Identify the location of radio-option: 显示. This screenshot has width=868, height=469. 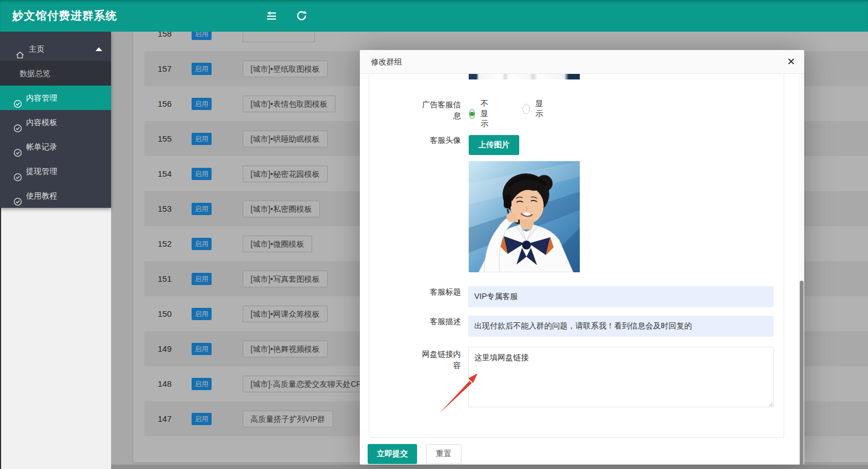
(534, 109).